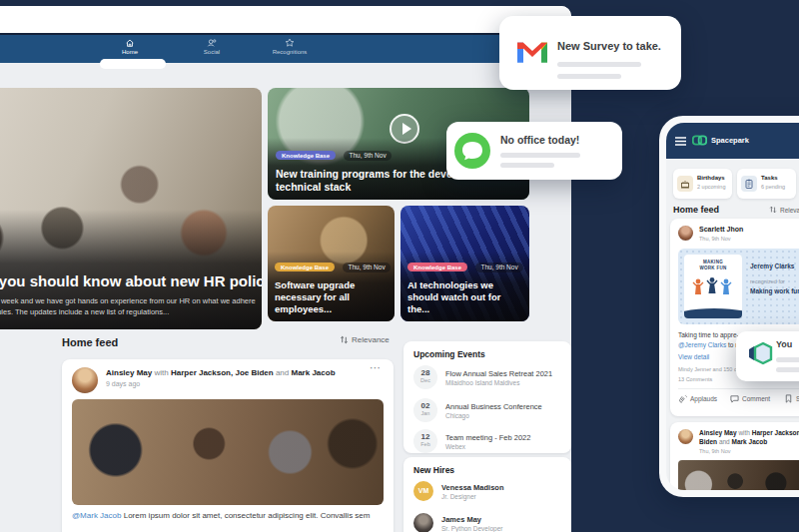 This screenshot has height=532, width=799. What do you see at coordinates (228, 452) in the screenshot?
I see `post-photo` at bounding box center [228, 452].